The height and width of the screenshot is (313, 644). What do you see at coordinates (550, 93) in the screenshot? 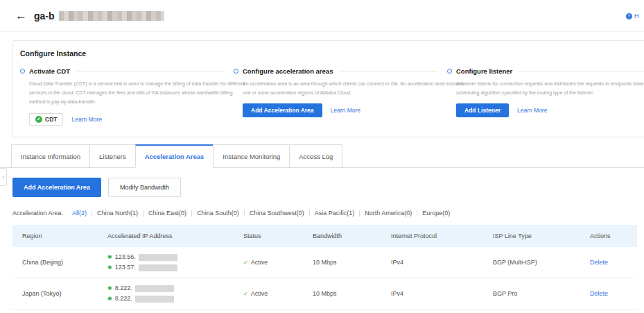
I see `step-description-line: scheduling algorithm specified by the ro…` at bounding box center [550, 93].